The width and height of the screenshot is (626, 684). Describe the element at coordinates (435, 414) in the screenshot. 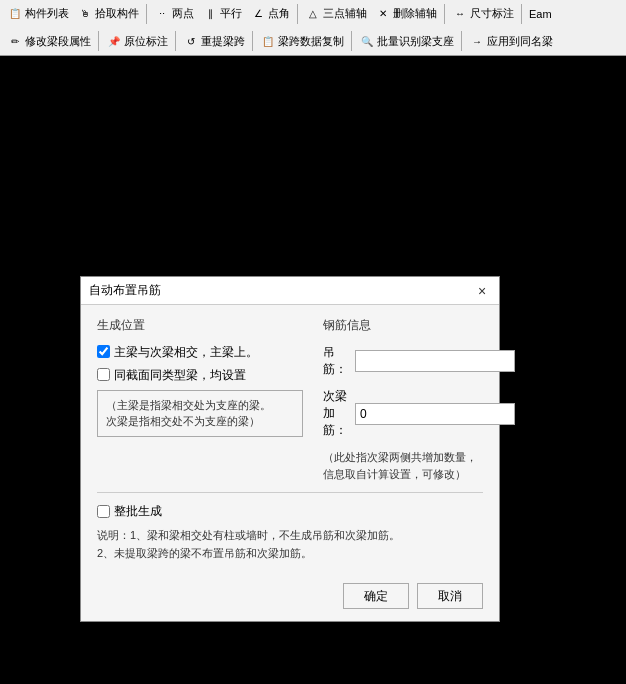

I see `secondary-rebar-input` at that location.